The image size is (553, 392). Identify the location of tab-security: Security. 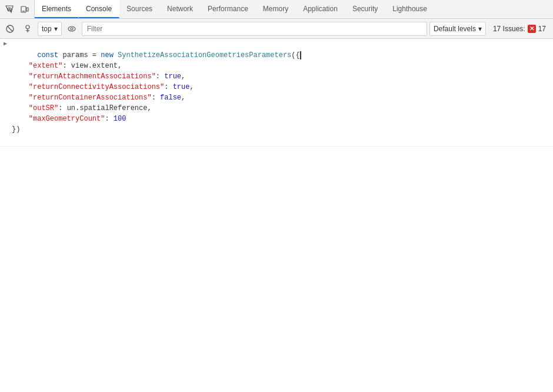
(365, 9).